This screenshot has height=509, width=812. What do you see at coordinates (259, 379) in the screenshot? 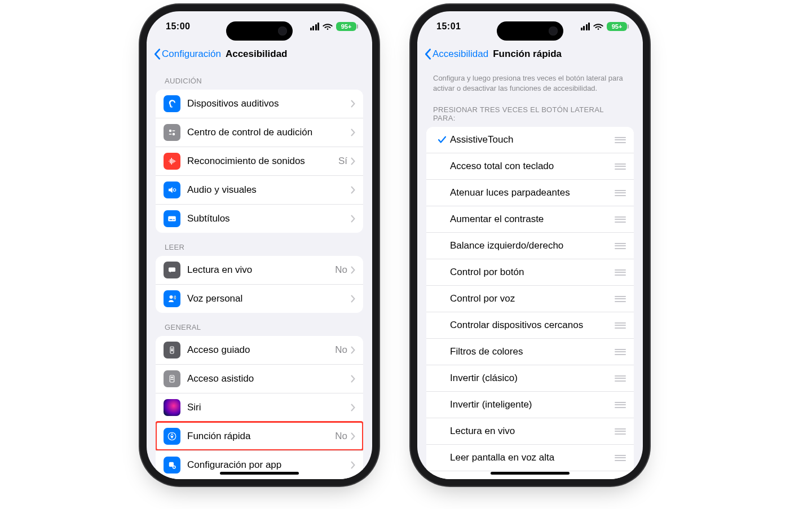
I see `row-acceso-asistido: Acceso asistido` at bounding box center [259, 379].